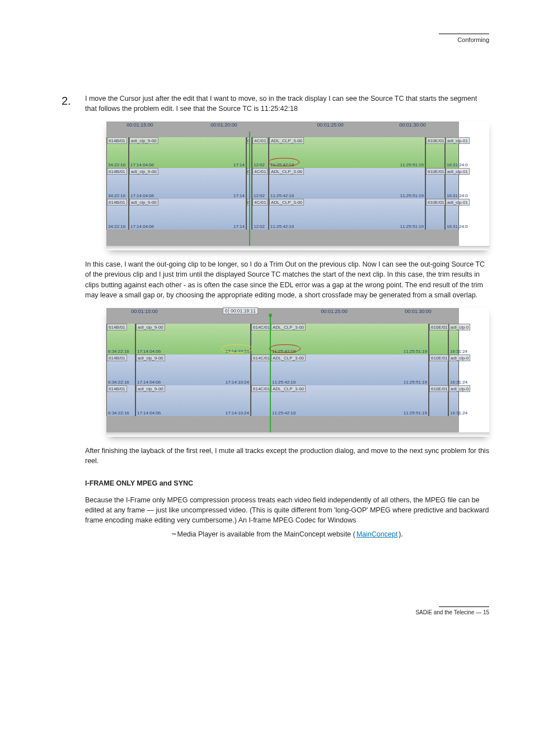 This screenshot has height=756, width=534. What do you see at coordinates (377, 534) in the screenshot?
I see `mainconcept-link: MainConcept` at bounding box center [377, 534].